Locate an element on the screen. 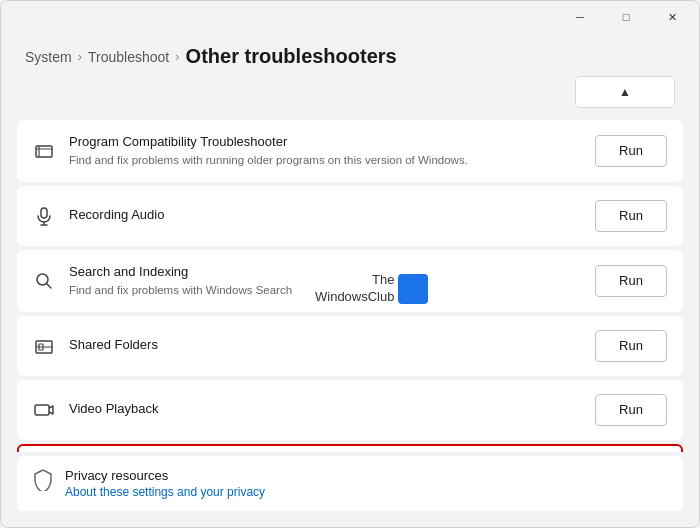  title-bar: ─ □ ✕ is located at coordinates (350, 17).